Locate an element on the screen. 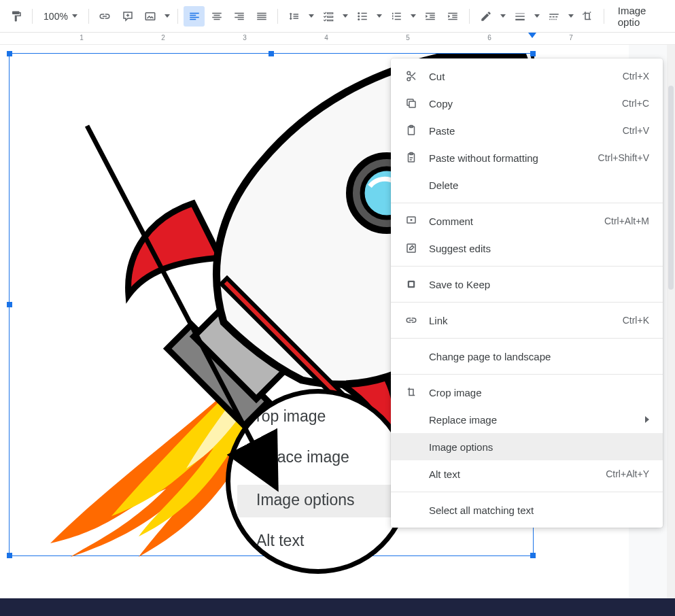 This screenshot has width=675, height=616. insert-image-icon is located at coordinates (150, 16).